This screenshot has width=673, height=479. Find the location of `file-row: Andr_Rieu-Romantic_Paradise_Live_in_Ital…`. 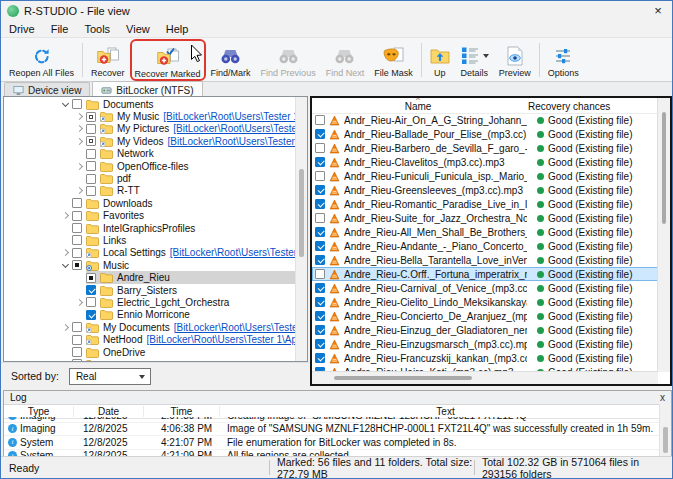

file-row: Andr_Rieu-Romantic_Paradise_Live_in_Ital… is located at coordinates (485, 204).